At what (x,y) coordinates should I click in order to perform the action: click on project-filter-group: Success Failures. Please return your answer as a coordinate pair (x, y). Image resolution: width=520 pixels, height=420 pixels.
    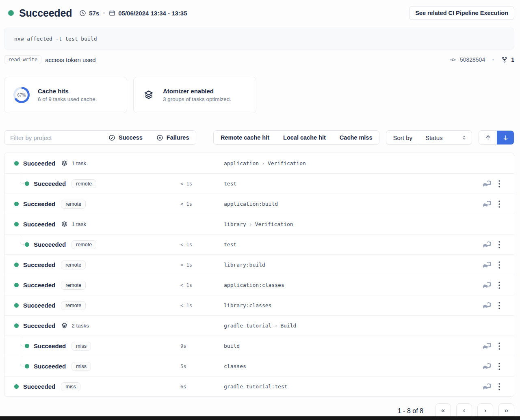
    Looking at the image, I should click on (100, 138).